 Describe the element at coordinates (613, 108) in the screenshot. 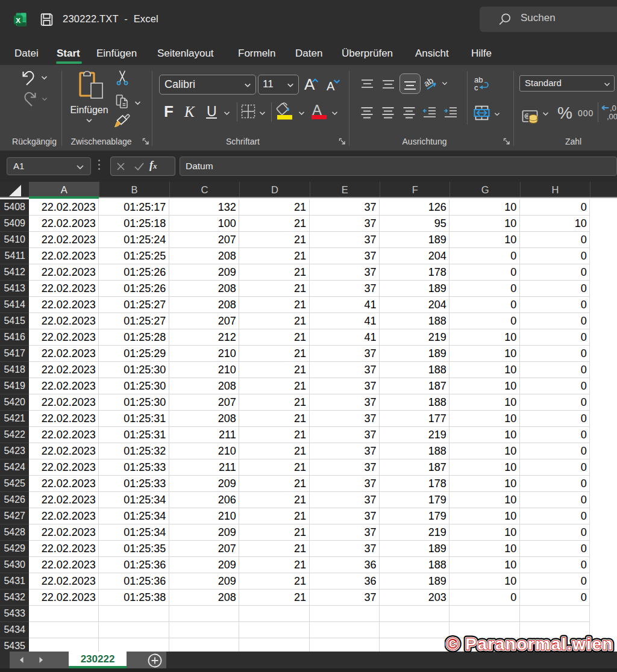

I see `svg-text: ,0` at that location.